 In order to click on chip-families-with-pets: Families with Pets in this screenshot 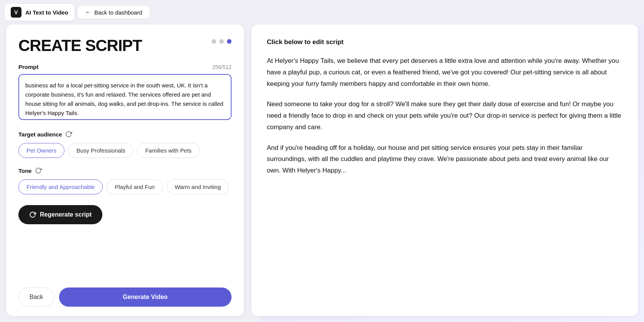, I will do `click(169, 150)`.